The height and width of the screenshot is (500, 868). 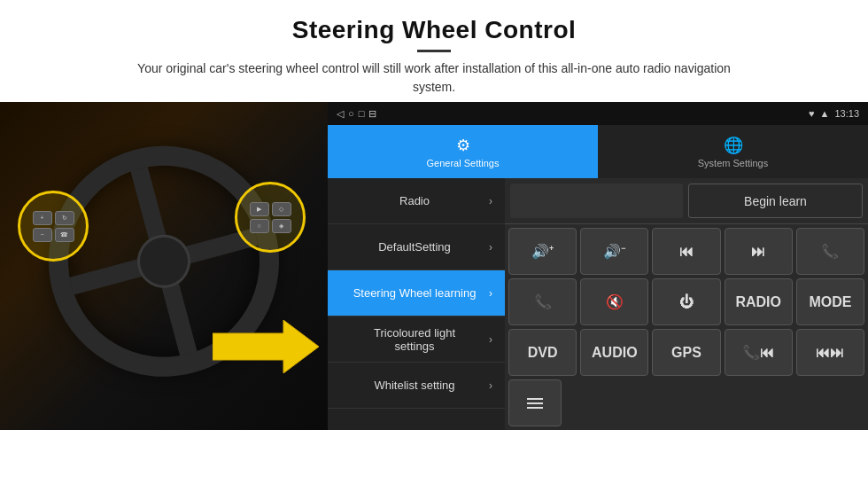 I want to click on menu-item-radio-label: Radio, so click(x=415, y=200).